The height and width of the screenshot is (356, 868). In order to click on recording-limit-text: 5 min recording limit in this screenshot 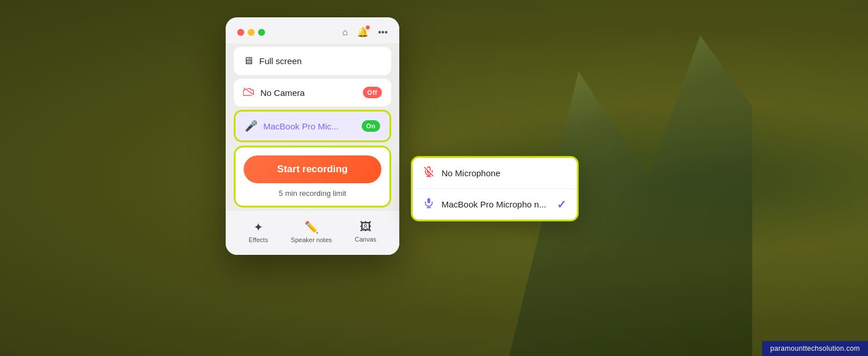, I will do `click(312, 193)`.